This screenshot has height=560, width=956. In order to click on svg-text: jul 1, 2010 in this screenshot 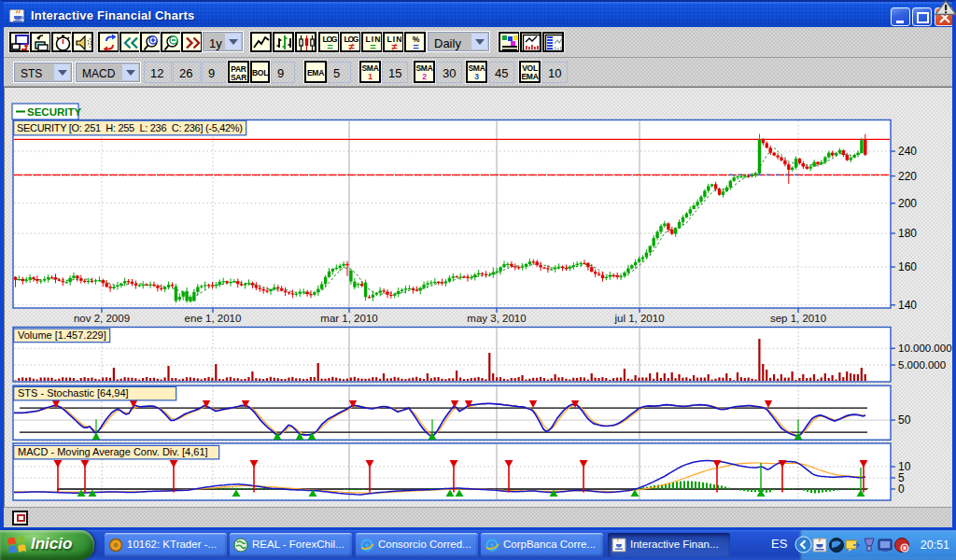, I will do `click(639, 318)`.